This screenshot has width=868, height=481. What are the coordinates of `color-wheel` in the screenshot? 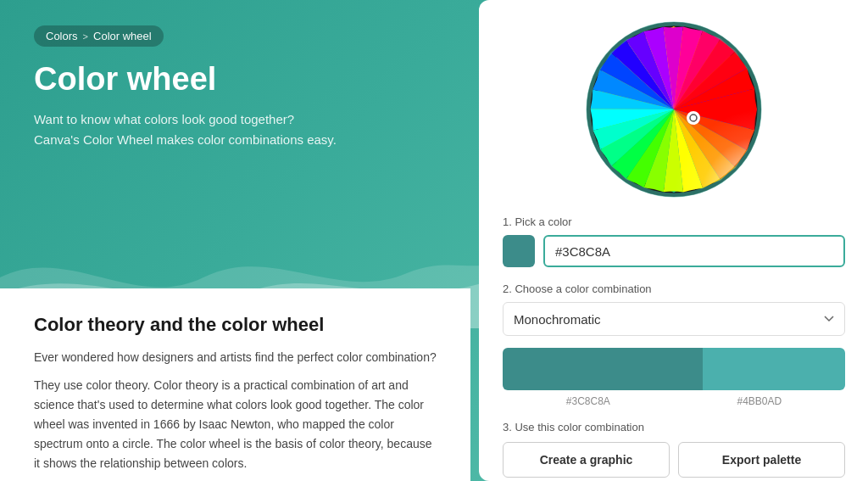 It's located at (674, 109).